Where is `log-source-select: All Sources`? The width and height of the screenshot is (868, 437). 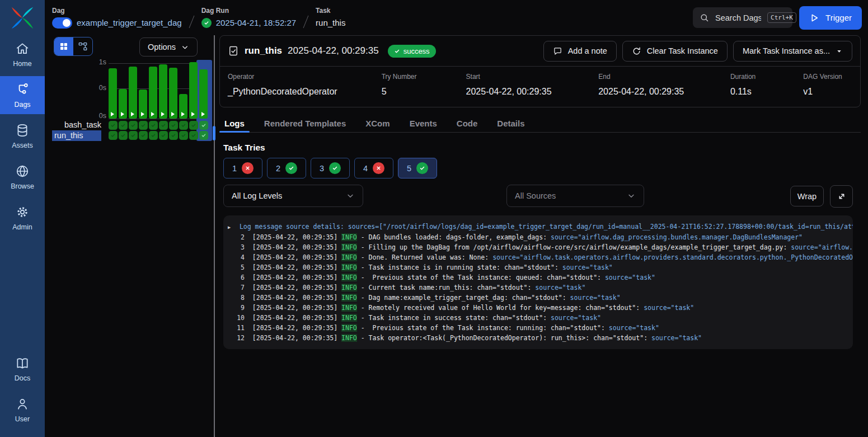
log-source-select: All Sources is located at coordinates (575, 196).